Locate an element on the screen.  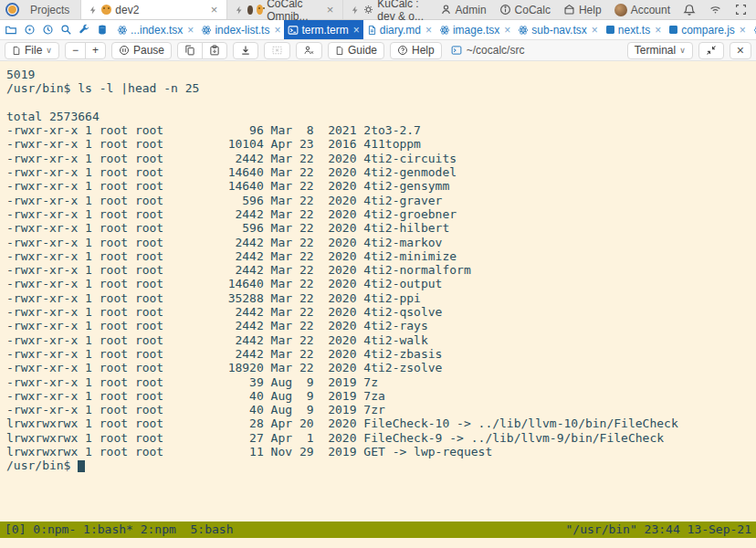
account-button: Account is located at coordinates (643, 10).